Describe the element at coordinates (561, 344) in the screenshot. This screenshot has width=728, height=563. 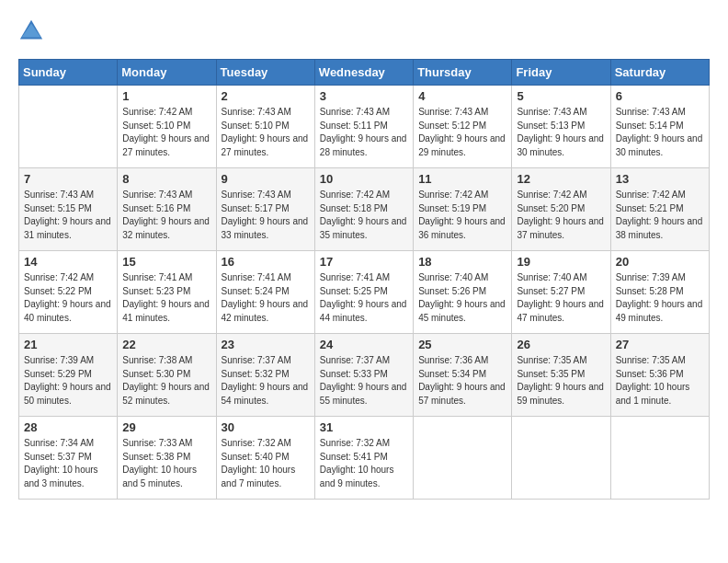
I see `day-number: 26` at that location.